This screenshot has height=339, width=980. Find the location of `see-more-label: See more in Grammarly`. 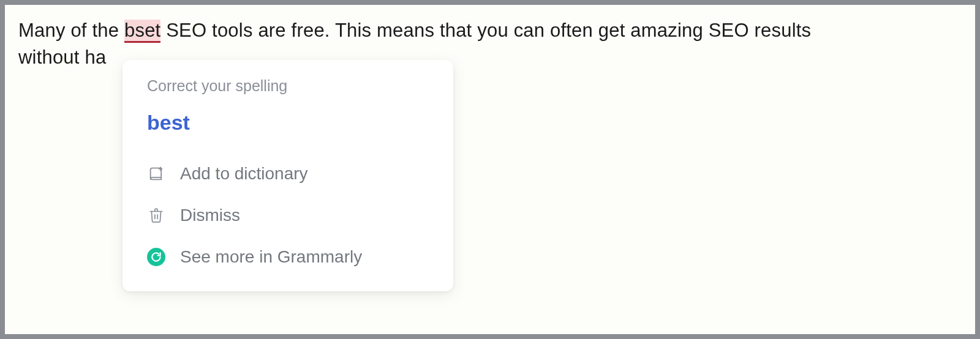

see-more-label: See more in Grammarly is located at coordinates (271, 257).